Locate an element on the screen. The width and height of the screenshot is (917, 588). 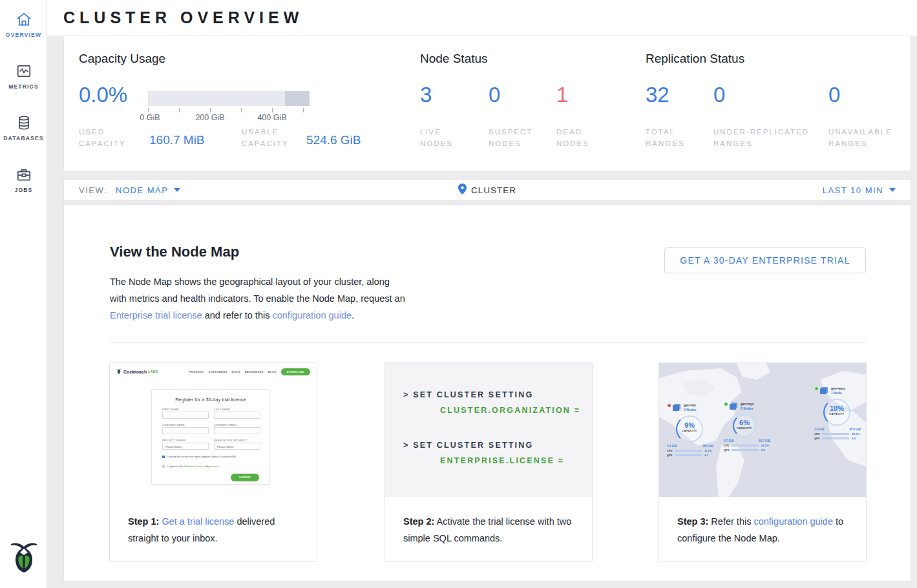
capacity-usage-title: Capacity Usage is located at coordinates (122, 59).